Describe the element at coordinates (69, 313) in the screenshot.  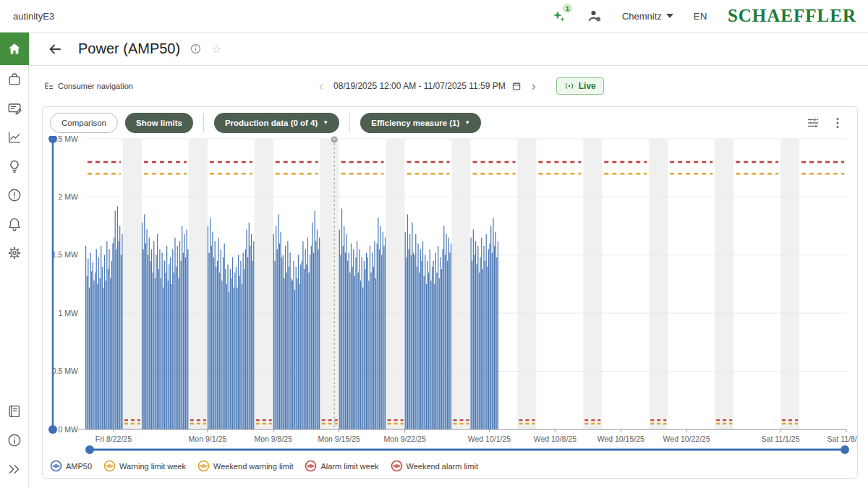
I see `svg-text: 1 MW` at that location.